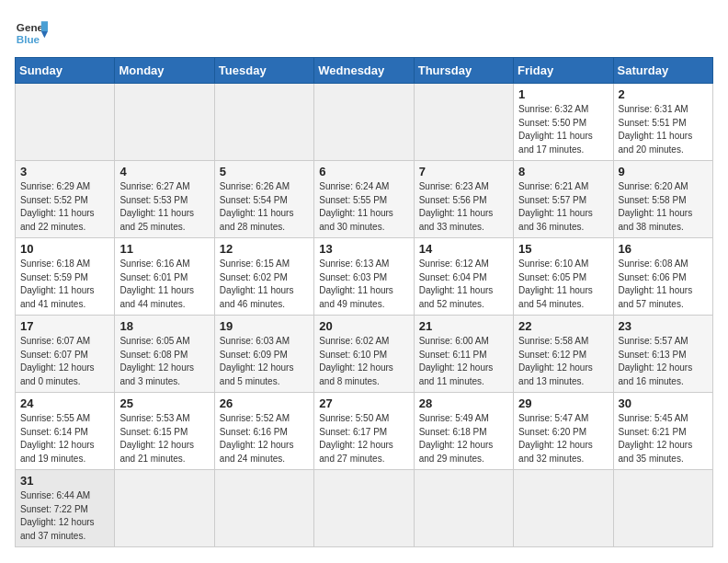 This screenshot has height=563, width=728. I want to click on calendar-cell: 1Sunrise: 6:32 AM Sunset: 5:50 PM Daylig…, so click(563, 122).